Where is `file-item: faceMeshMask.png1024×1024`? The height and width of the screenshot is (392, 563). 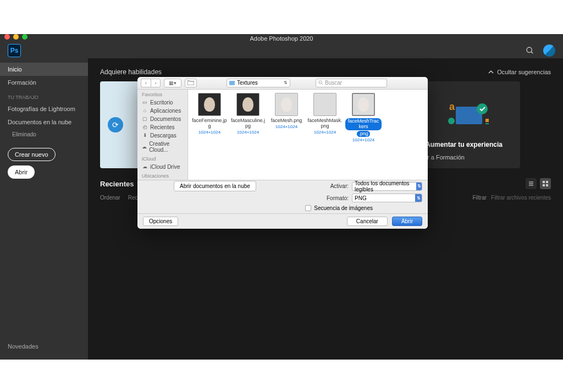
file-item: faceMeshMask.png1024×1024 is located at coordinates (325, 114).